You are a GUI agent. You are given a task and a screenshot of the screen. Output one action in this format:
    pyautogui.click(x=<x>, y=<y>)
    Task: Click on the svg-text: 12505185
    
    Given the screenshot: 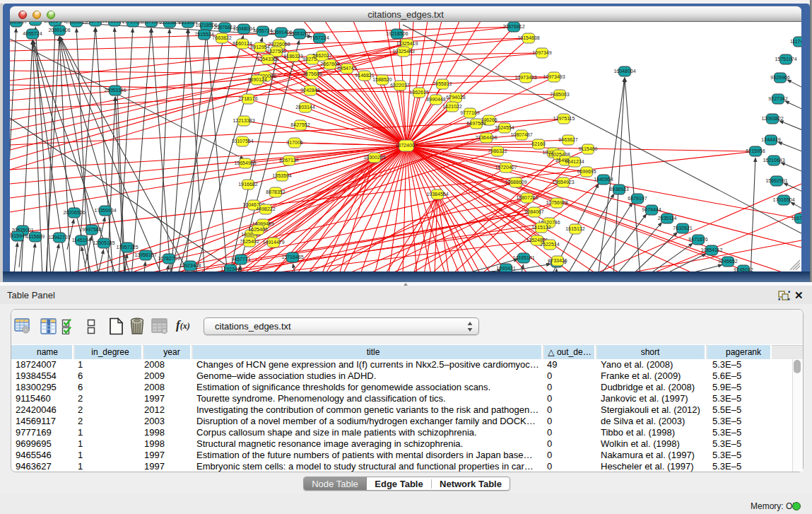 What is the action you would take?
    pyautogui.click(x=103, y=243)
    